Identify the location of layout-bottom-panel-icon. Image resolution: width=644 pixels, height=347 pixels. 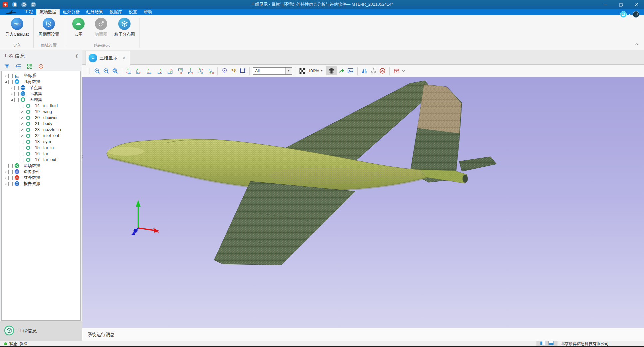
(551, 344).